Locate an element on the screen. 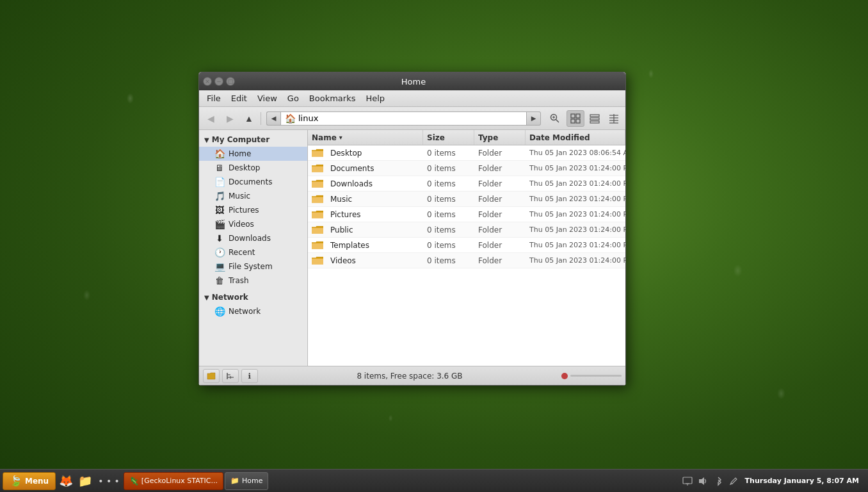  file-name: Public is located at coordinates (342, 230).